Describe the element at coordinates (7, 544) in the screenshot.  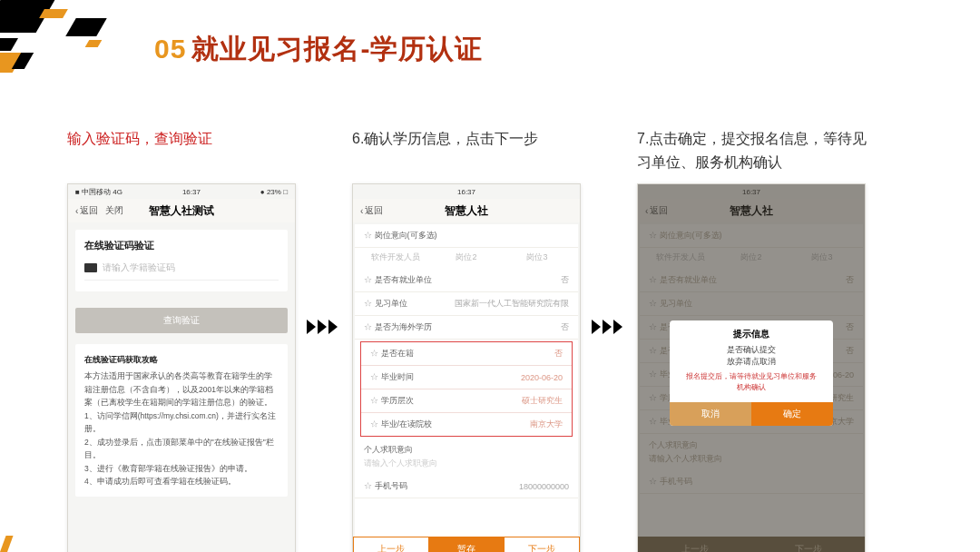
I see `bottom-left-accent` at that location.